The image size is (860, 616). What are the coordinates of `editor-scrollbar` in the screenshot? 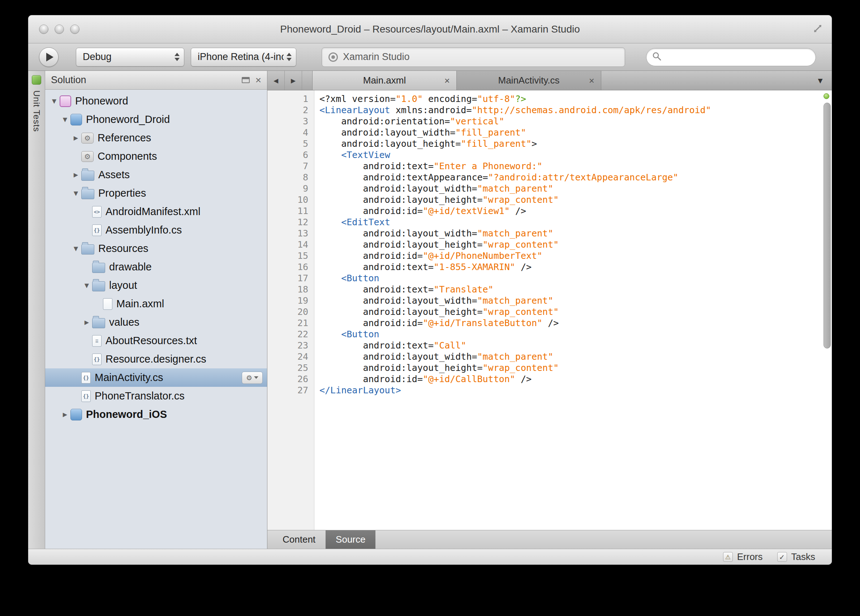 It's located at (827, 315).